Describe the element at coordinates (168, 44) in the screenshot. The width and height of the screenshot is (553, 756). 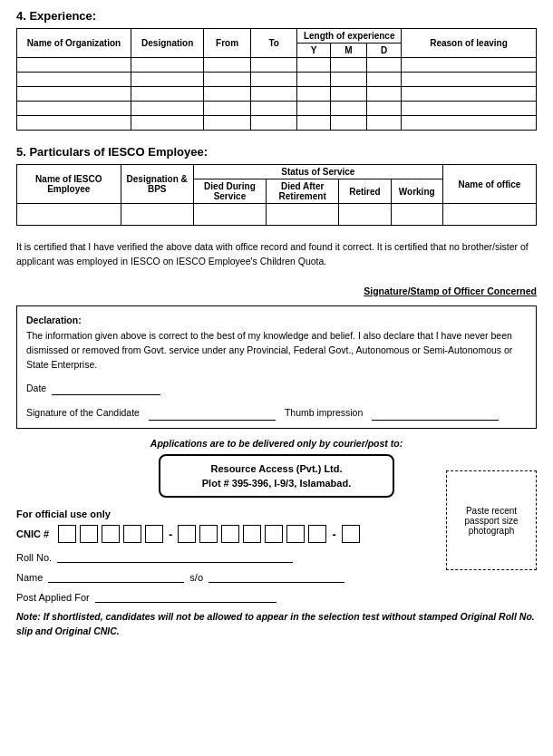
I see `exp-col-desig: Designation` at that location.